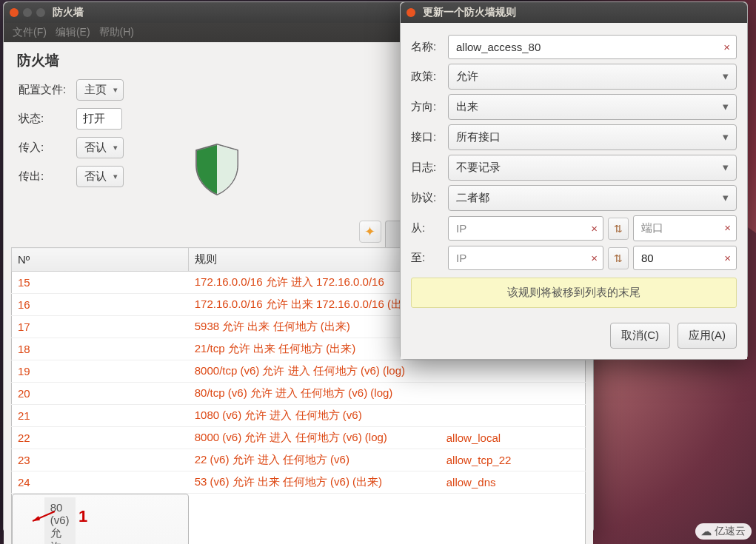 The height and width of the screenshot is (544, 756). Describe the element at coordinates (429, 77) in the screenshot. I see `policy-label: 政策:` at that location.